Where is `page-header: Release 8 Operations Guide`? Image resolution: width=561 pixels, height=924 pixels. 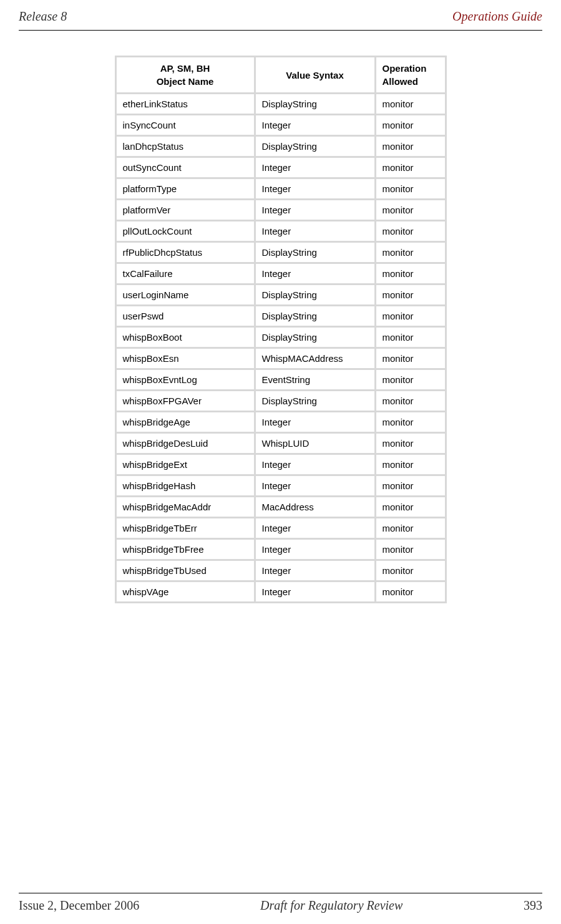 page-header: Release 8 Operations Guide is located at coordinates (281, 15).